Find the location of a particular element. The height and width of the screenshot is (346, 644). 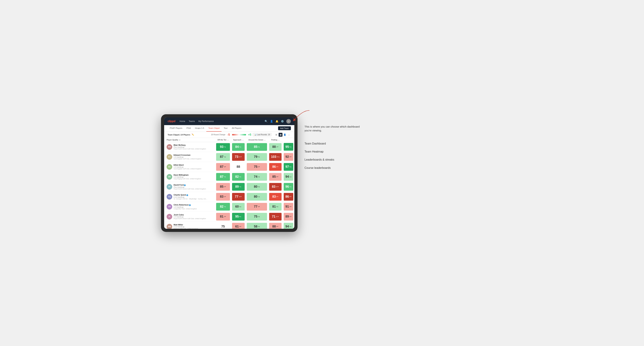

person-view-button: 👤 is located at coordinates (285, 135).